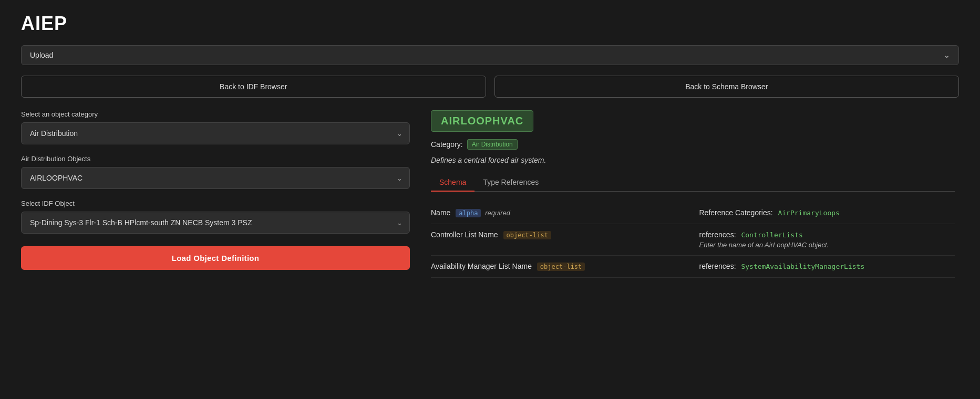 The image size is (980, 399). What do you see at coordinates (827, 213) in the screenshot?
I see `field-ref-categories: Reference Categories: AirPrimaryLoops` at bounding box center [827, 213].